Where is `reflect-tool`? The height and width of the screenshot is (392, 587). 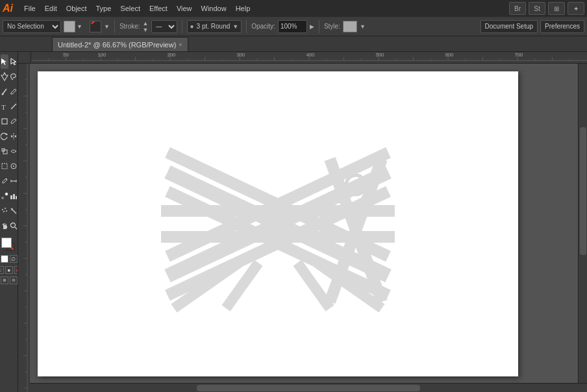
reflect-tool is located at coordinates (14, 136).